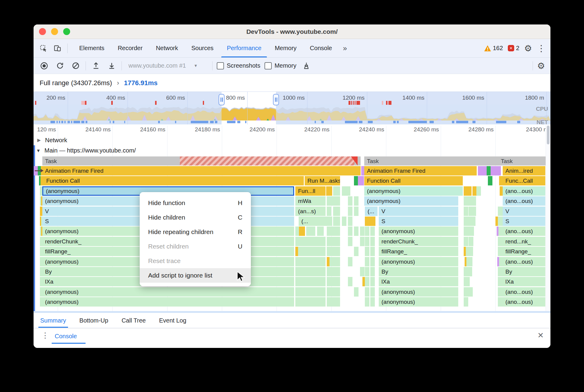 This screenshot has height=392, width=584. I want to click on menu-item-reset-children: Reset childrenU, so click(195, 246).